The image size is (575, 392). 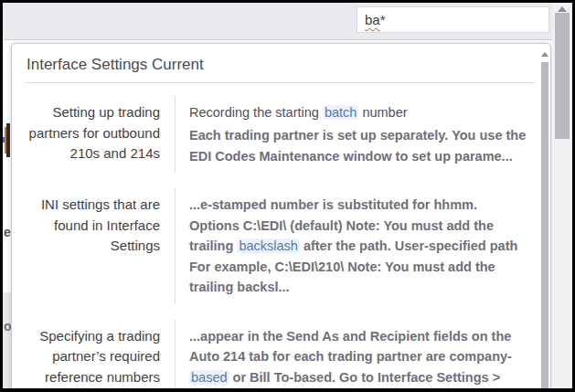 I want to click on result-body: ...appear in the Send As and Recipient f…, so click(x=362, y=355).